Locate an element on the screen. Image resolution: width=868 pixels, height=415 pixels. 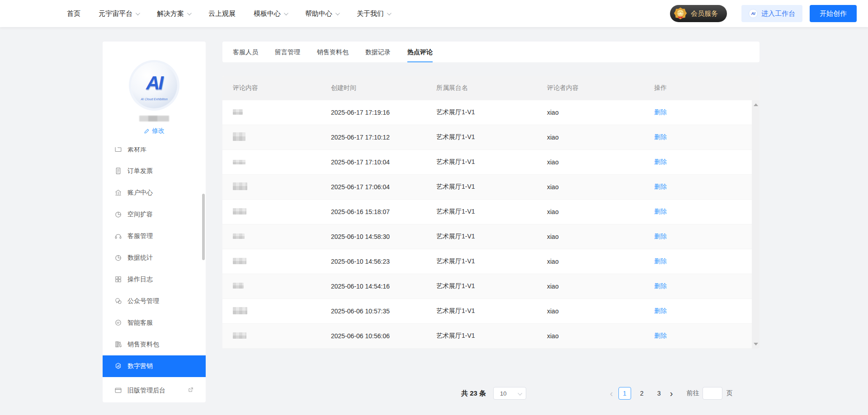
cell-created-time: 2025-06-17 17:10:12 is located at coordinates (383, 137).